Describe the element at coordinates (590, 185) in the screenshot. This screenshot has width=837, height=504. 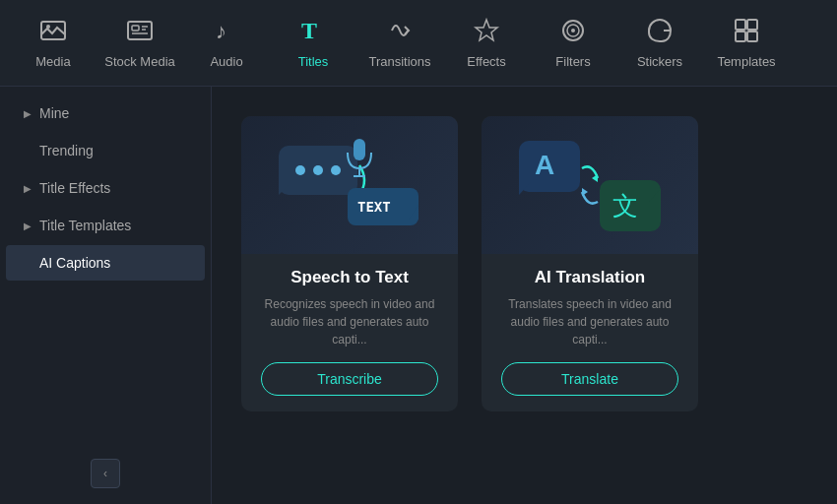
I see `ai-translation-svg: A 文` at that location.